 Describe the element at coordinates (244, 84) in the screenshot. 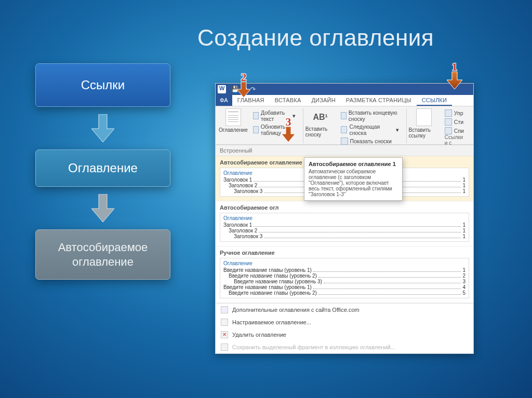

I see `callout-2: 2` at that location.